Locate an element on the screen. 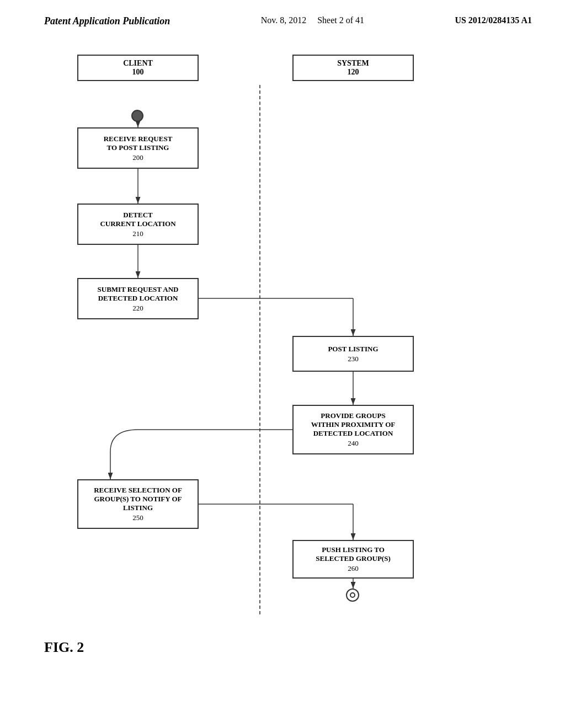 The width and height of the screenshot is (565, 728). submit-line1: SUBMIT REQUEST AND is located at coordinates (138, 290).